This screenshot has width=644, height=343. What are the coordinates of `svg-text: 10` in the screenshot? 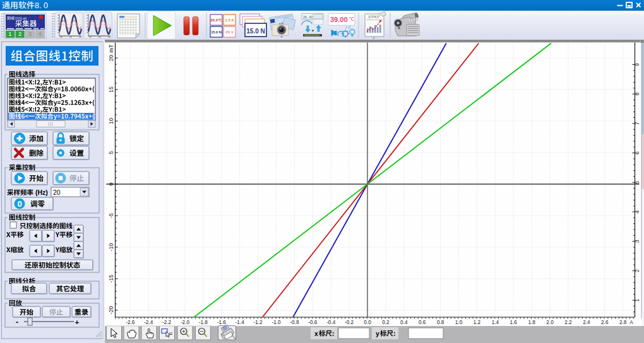 It's located at (111, 121).